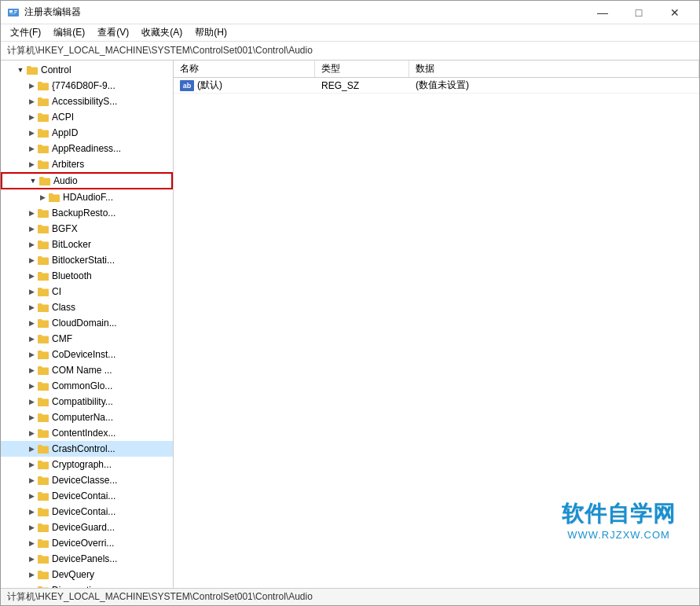  I want to click on tree-item-computername: ▶ ComputerNa..., so click(86, 417).